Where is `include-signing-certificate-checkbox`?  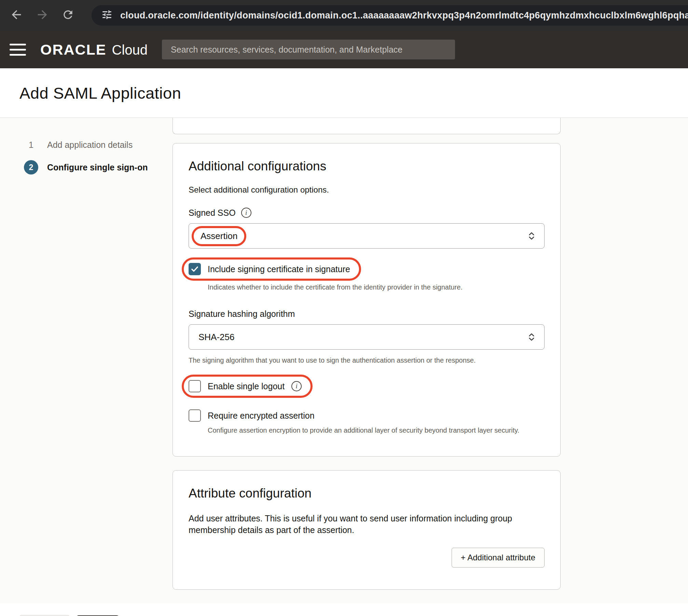 include-signing-certificate-checkbox is located at coordinates (195, 269).